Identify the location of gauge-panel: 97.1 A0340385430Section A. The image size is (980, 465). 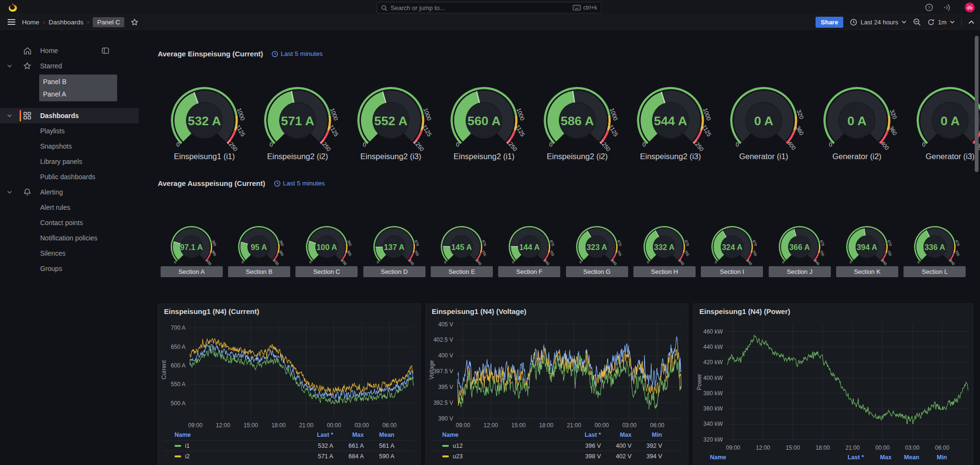
(191, 250).